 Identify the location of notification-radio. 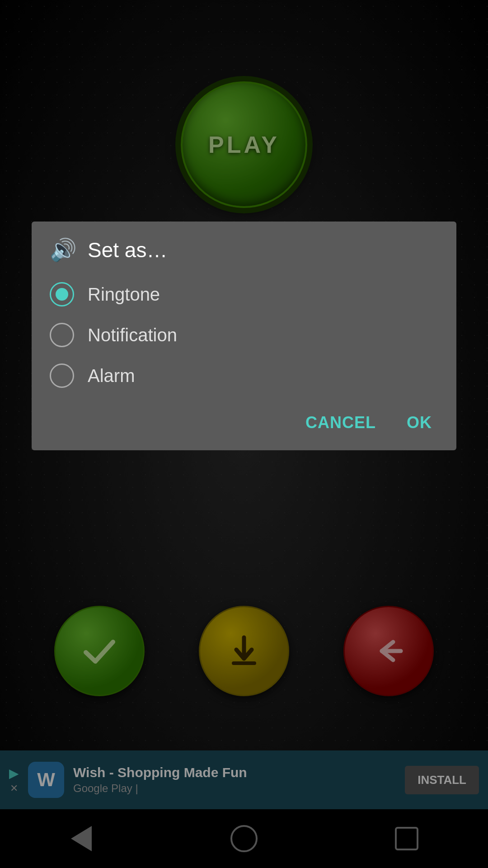
(62, 335).